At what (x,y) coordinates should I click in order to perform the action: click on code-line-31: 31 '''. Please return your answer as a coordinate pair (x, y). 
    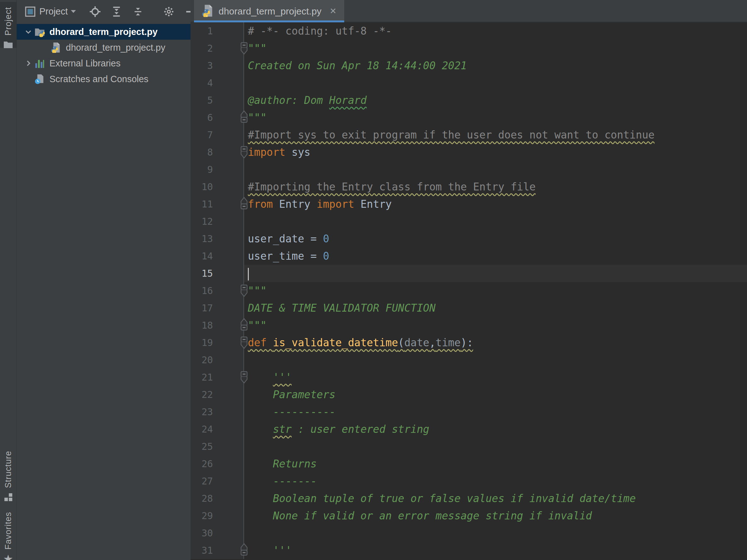
    Looking at the image, I should click on (469, 550).